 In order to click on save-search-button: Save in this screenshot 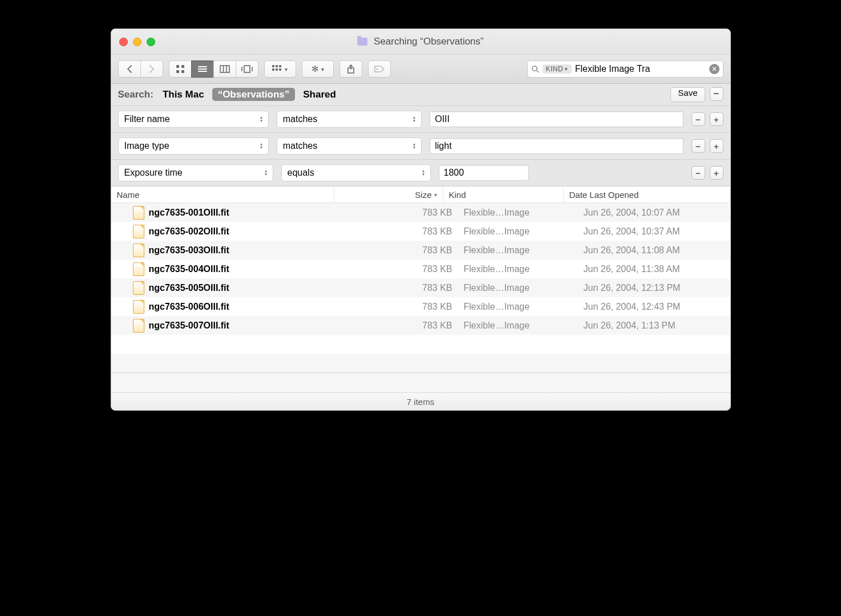, I will do `click(688, 95)`.